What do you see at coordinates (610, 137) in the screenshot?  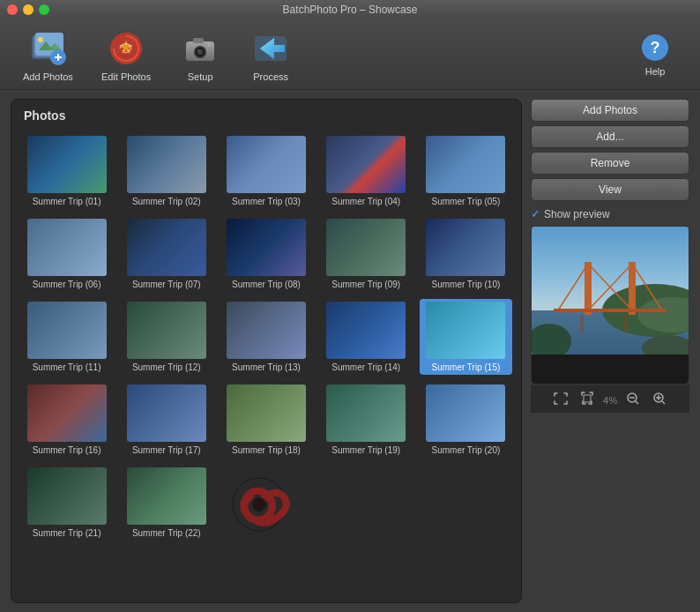 I see `add-button: Add...` at bounding box center [610, 137].